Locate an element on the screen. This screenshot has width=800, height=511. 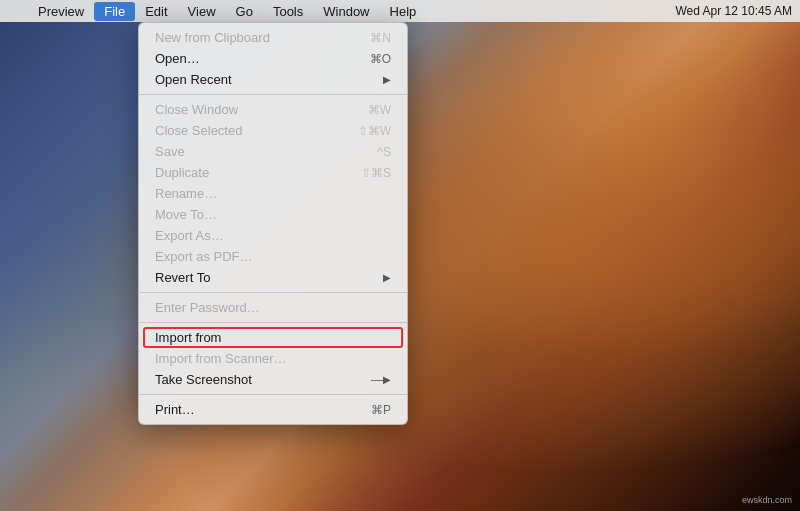
menu-item-move-to: Move To… is located at coordinates (273, 214).